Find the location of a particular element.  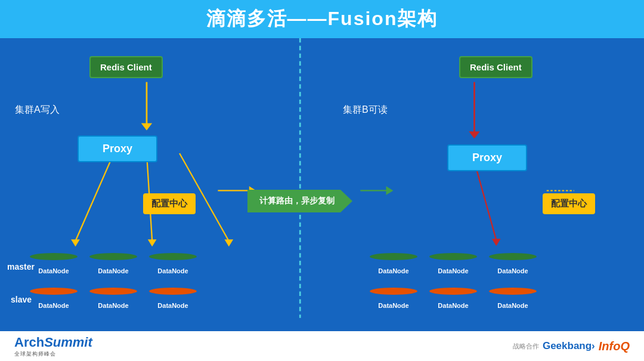

right-config-center: 配置中心 is located at coordinates (569, 204).